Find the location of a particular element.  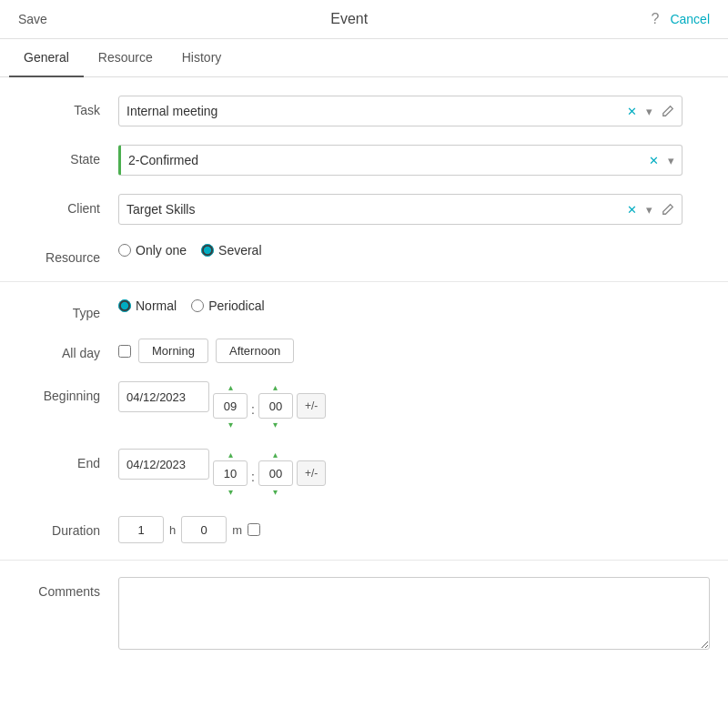

type-normal-radio is located at coordinates (125, 306).